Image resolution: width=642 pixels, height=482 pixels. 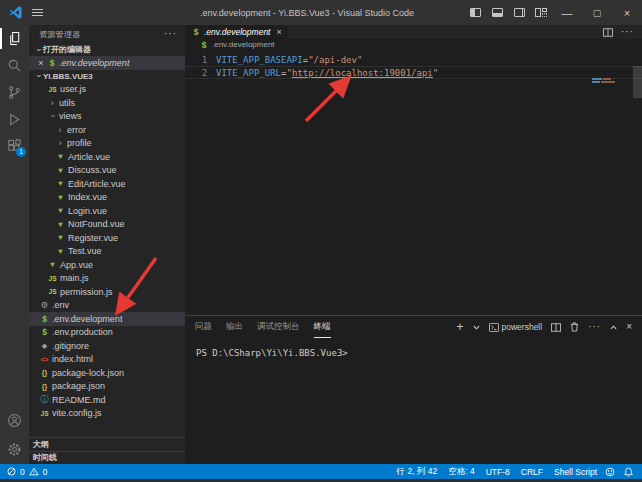 What do you see at coordinates (107, 292) in the screenshot?
I see `tree-item: JS permission.js` at bounding box center [107, 292].